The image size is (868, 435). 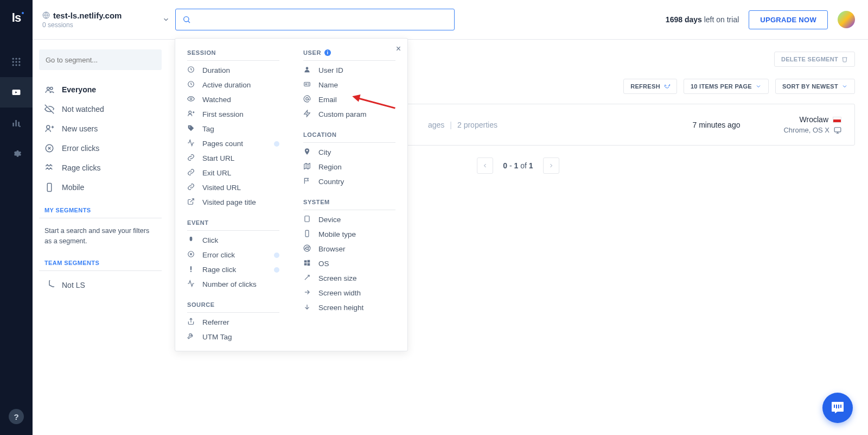 I want to click on filter-option: Tag, so click(x=233, y=129).